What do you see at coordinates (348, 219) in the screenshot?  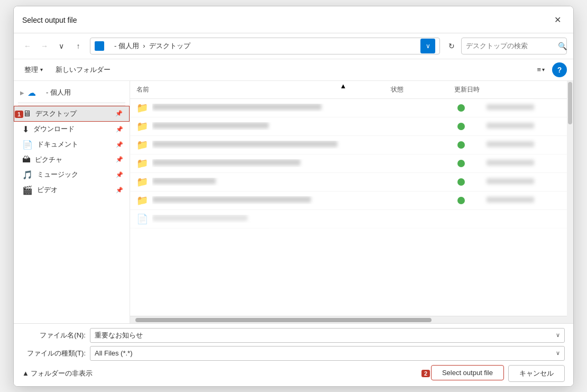 I see `table-row: 📄` at bounding box center [348, 219].